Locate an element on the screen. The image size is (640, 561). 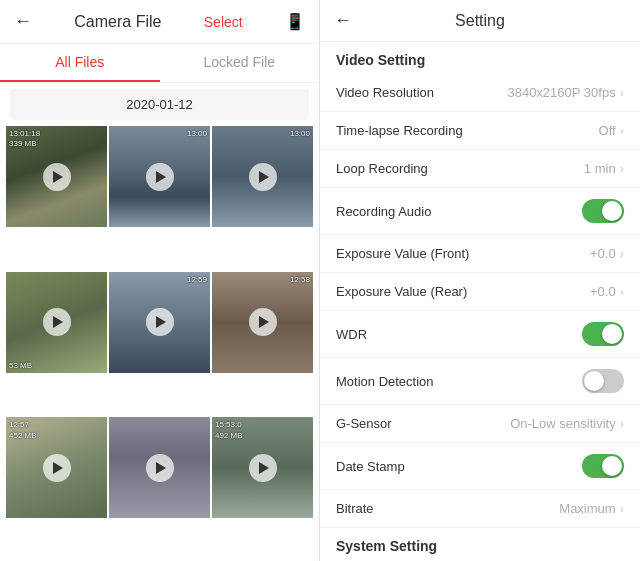
setting-value: Maximum › is located at coordinates (592, 508).